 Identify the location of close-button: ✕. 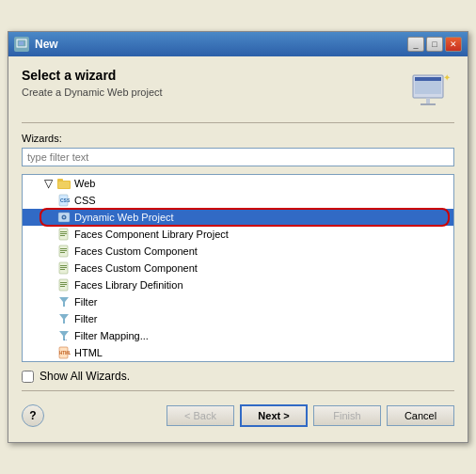
(453, 44).